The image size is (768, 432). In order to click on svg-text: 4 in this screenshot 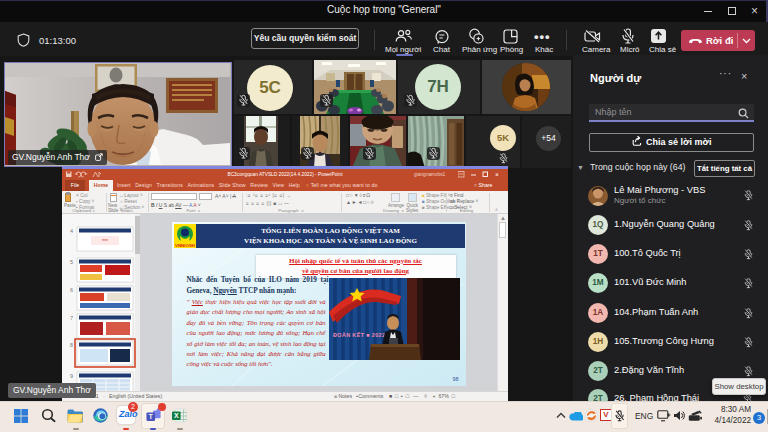, I will do `click(72, 231)`.